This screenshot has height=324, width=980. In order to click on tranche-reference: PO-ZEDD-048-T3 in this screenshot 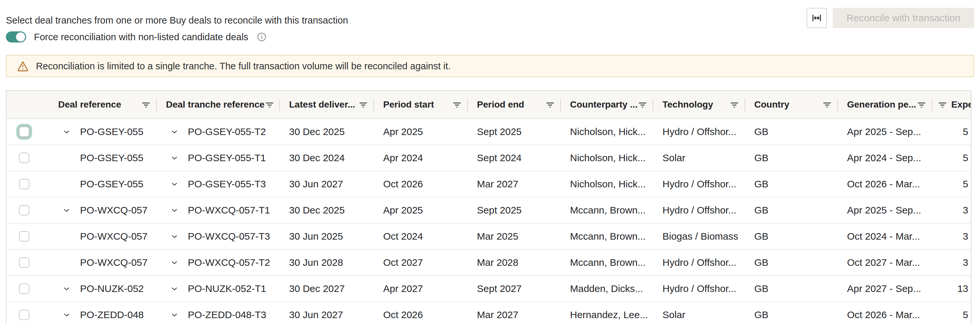, I will do `click(227, 315)`.